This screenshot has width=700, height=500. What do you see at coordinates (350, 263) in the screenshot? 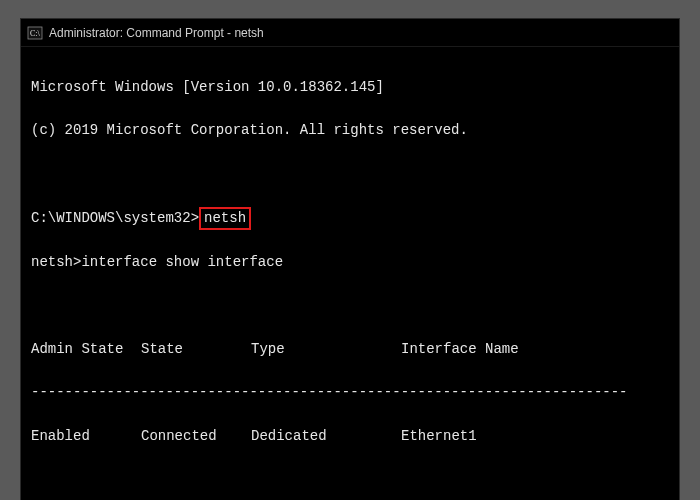
I see `prompt-line-2: netsh>interface show interface` at bounding box center [350, 263].